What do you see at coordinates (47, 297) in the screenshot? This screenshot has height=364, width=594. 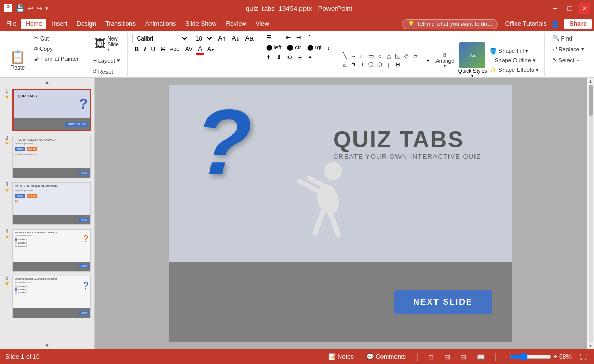 I see `slide-item-5: 5 ★ MULTIPLE CHOICE - ANSWER 2 CORRECT Q…` at bounding box center [47, 297].